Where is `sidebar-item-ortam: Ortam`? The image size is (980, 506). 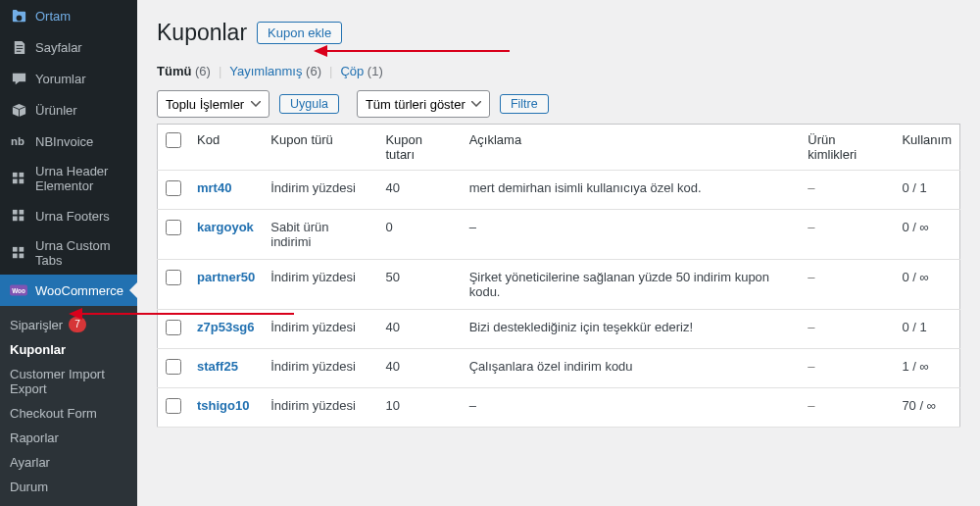 sidebar-item-ortam: Ortam is located at coordinates (69, 16).